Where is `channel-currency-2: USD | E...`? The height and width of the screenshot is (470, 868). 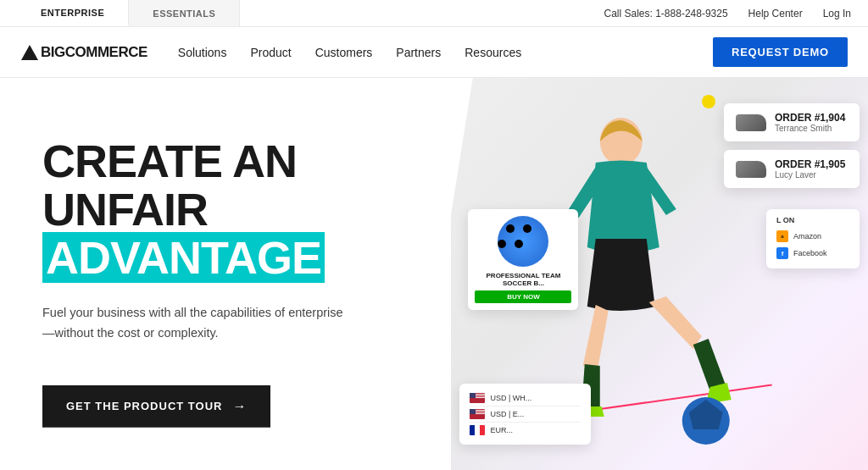
channel-currency-2: USD | E... is located at coordinates (507, 414).